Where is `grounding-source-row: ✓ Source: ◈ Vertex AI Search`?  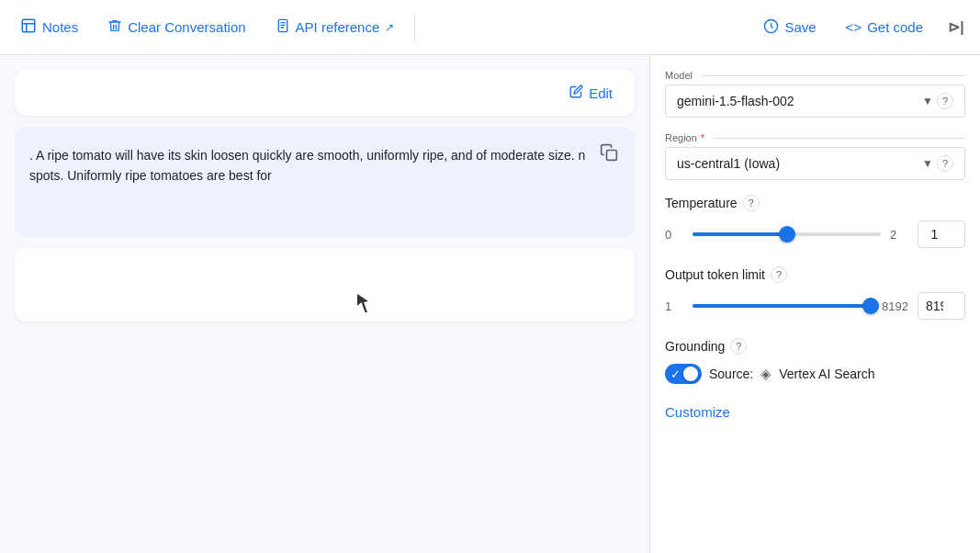 grounding-source-row: ✓ Source: ◈ Vertex AI Search is located at coordinates (816, 374).